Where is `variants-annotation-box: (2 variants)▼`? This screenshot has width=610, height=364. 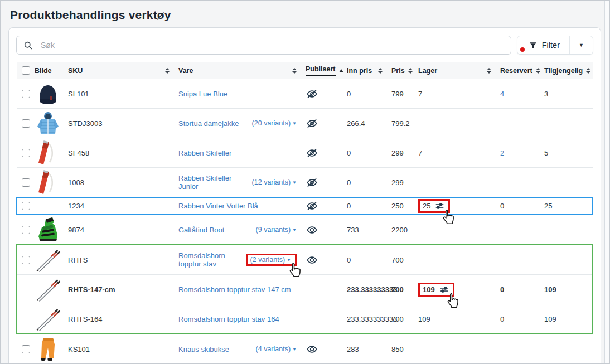
variants-annotation-box: (2 variants)▼ is located at coordinates (271, 260).